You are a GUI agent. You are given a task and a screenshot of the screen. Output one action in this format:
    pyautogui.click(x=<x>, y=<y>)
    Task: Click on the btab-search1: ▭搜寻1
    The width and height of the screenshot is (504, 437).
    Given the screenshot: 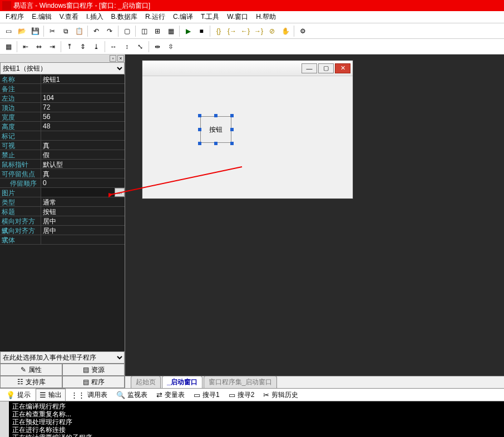 What is the action you would take?
    pyautogui.click(x=207, y=395)
    